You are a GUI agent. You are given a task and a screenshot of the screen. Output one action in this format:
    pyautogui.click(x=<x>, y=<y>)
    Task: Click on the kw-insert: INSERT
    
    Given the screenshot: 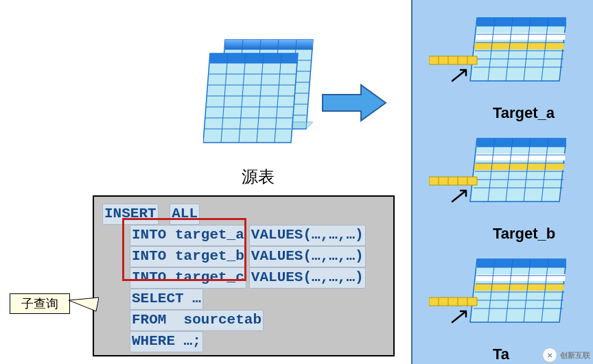 What is the action you would take?
    pyautogui.click(x=130, y=214)
    